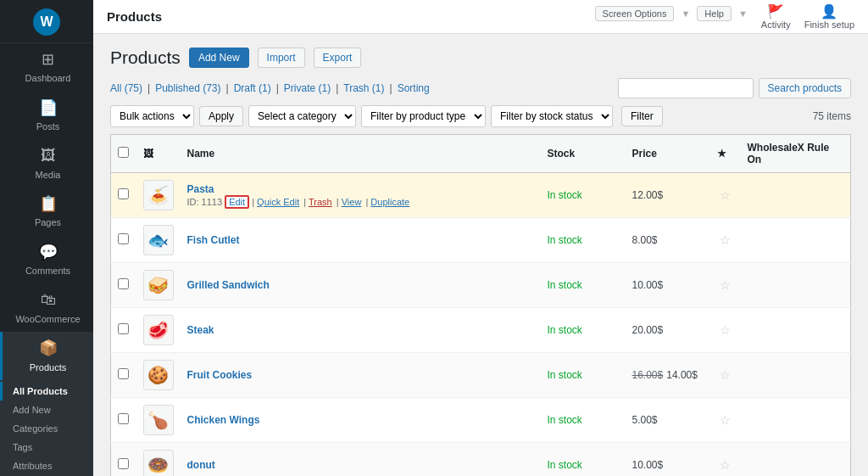  I want to click on sidebar-item-woocommerce: 🛍 WooCommerce, so click(47, 307).